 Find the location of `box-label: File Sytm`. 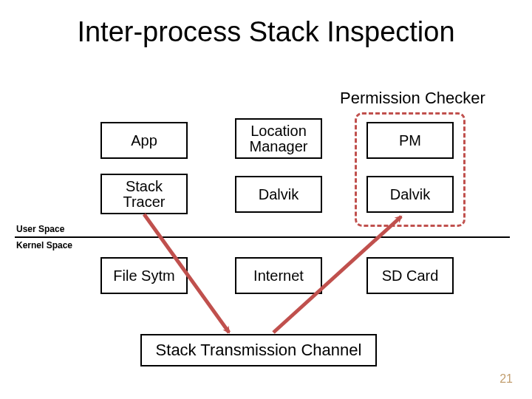

box-label: File Sytm is located at coordinates (143, 276).